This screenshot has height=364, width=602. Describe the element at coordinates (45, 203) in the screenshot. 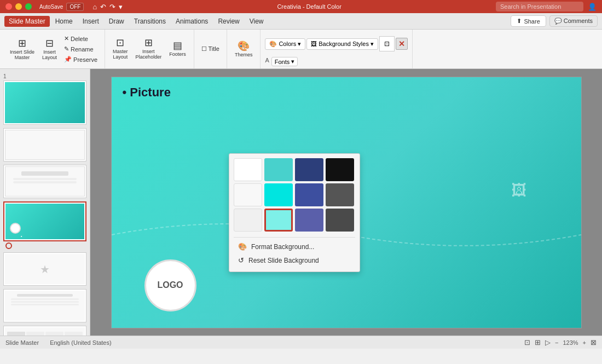

I see `slide-panel: 1 •` at that location.